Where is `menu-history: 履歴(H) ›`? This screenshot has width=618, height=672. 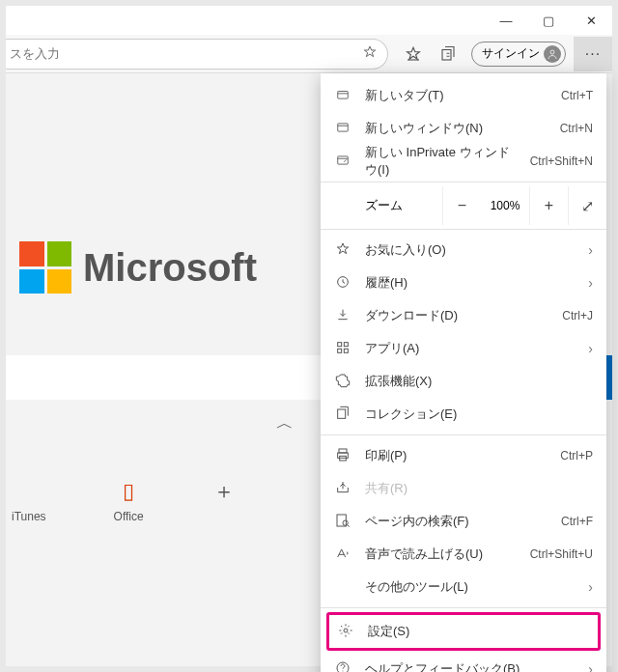 menu-history: 履歴(H) › is located at coordinates (464, 283).